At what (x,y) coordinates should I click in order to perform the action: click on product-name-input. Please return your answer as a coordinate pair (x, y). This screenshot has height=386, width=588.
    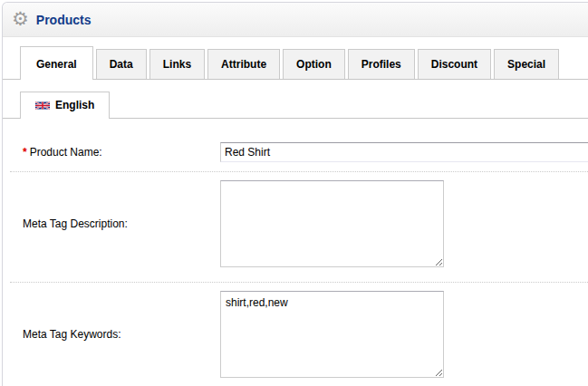
    Looking at the image, I should click on (404, 152).